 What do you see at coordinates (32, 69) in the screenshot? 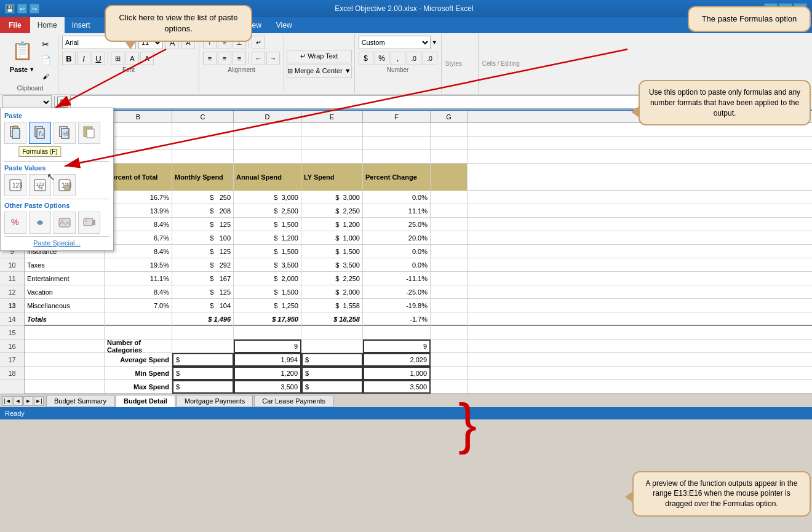
I see `paste-dropdown-arrow: ▼` at bounding box center [32, 69].